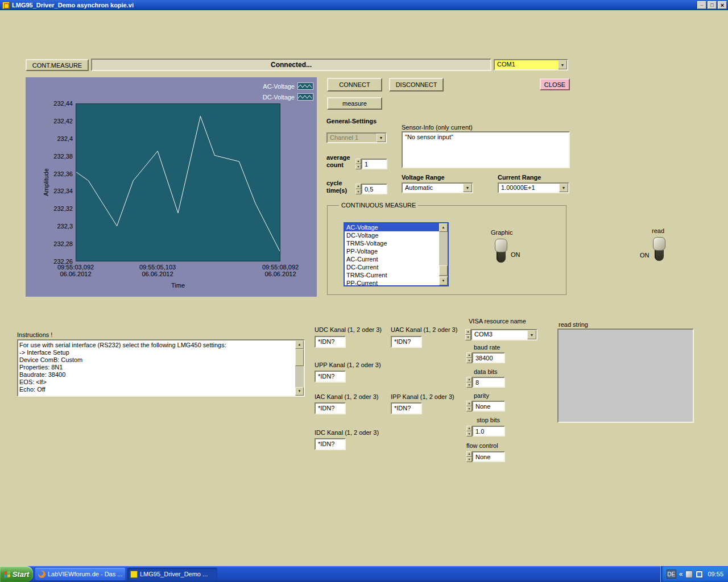 The width and height of the screenshot is (728, 582). I want to click on instructions-box: For use with serial interface (RS232) se…, so click(161, 368).